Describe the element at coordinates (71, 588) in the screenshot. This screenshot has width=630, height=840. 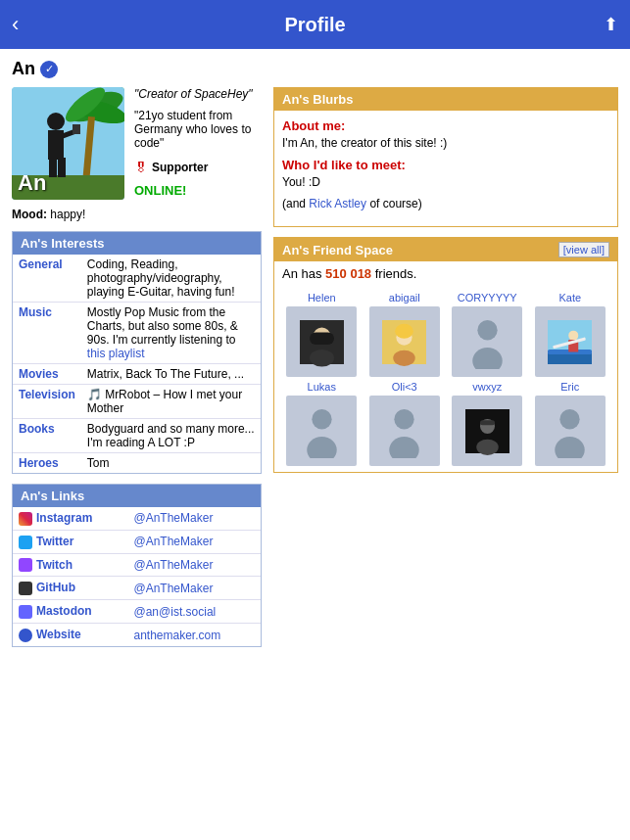
I see `link-platform: GitHub` at that location.